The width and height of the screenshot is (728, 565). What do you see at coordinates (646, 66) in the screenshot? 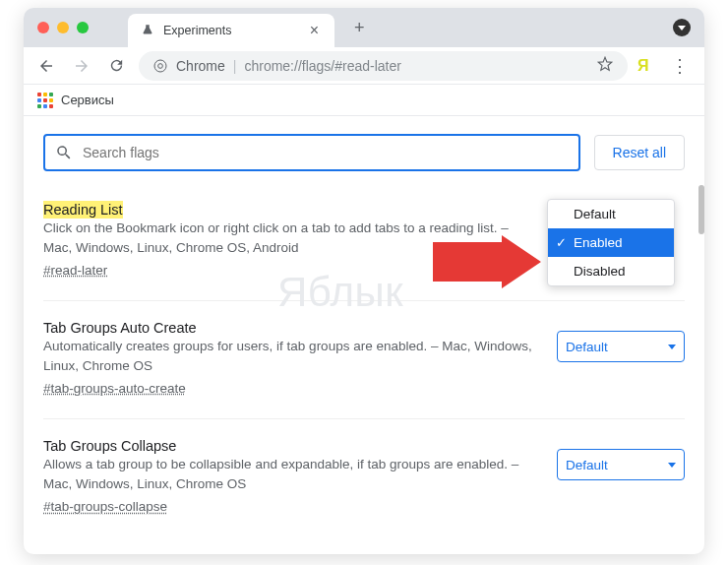
I see `yandex-extension-icon: Я` at bounding box center [646, 66].